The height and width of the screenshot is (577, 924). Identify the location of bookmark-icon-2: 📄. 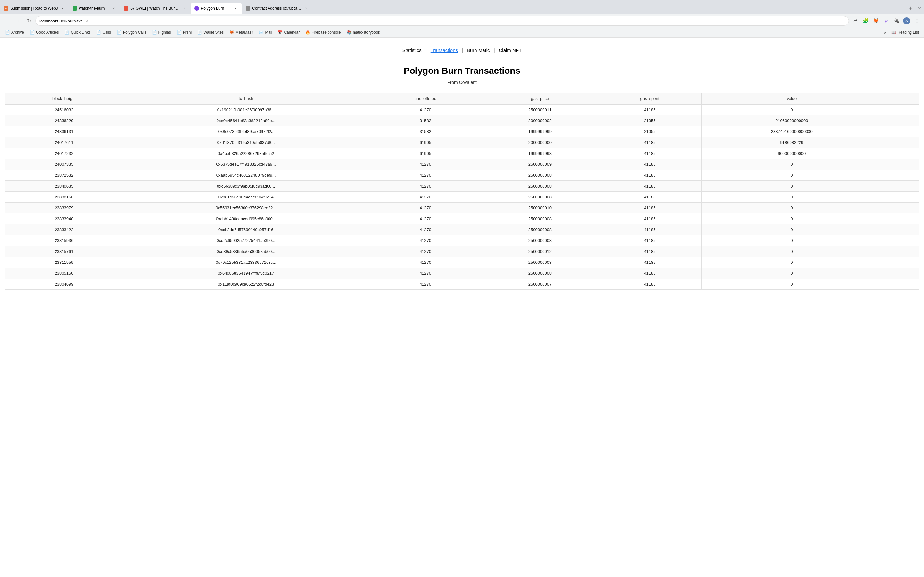
(67, 32).